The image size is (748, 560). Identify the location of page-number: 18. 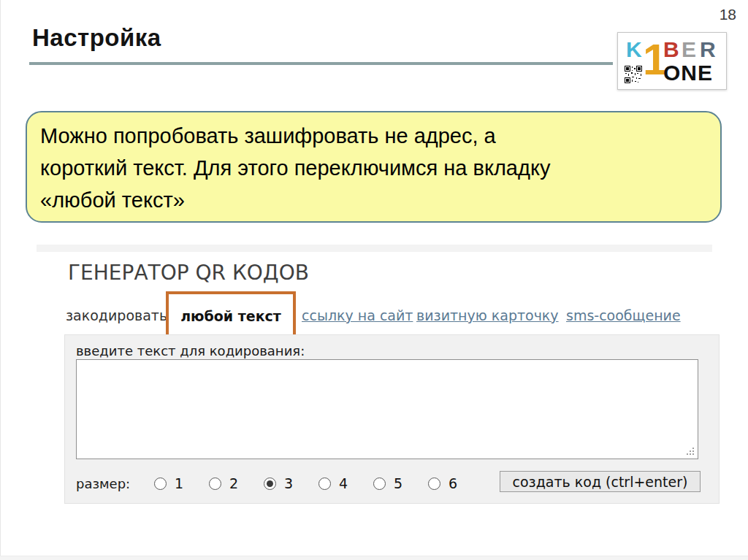
(728, 15).